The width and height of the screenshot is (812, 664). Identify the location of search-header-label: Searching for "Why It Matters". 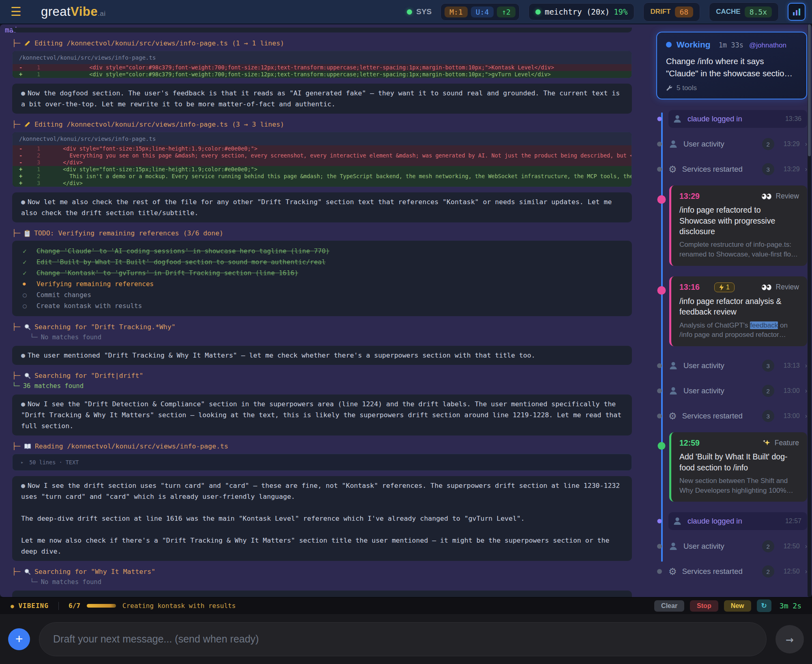
(95, 571).